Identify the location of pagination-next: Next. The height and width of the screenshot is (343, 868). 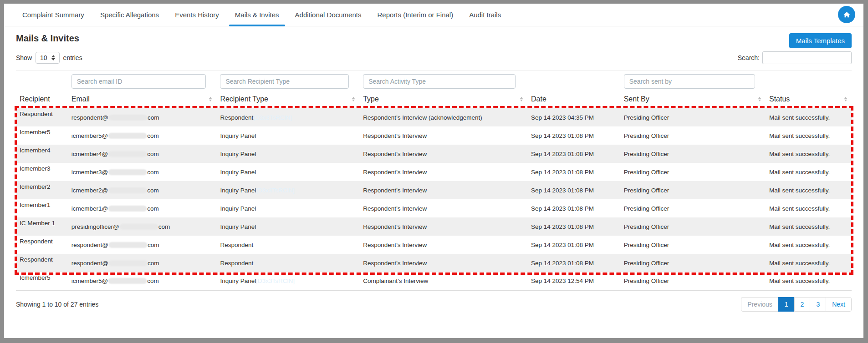
(839, 304).